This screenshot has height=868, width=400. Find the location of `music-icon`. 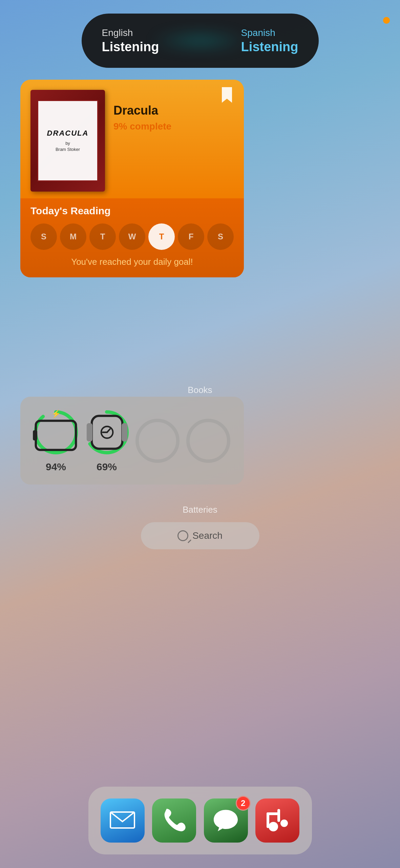

music-icon is located at coordinates (278, 821).